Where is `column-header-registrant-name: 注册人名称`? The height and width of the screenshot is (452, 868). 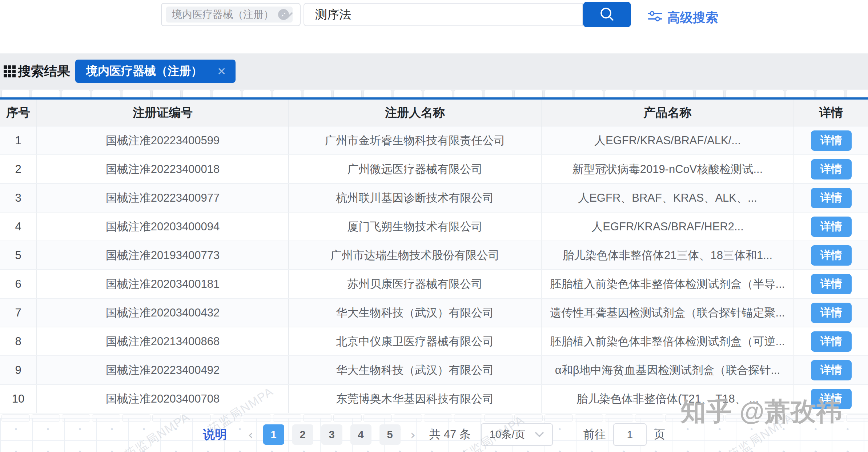 column-header-registrant-name: 注册人名称 is located at coordinates (415, 113).